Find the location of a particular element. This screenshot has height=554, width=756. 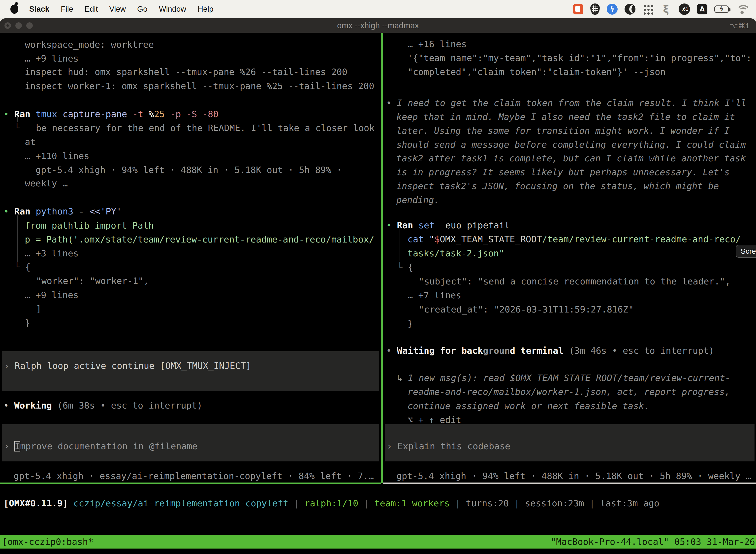

menu-item-help: Help is located at coordinates (206, 9).